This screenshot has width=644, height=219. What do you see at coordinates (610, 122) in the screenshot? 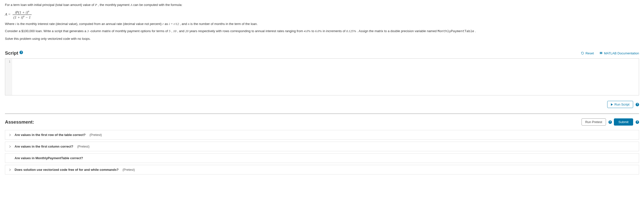
I see `assessment-actions: Run Pretest ? Submit ?` at bounding box center [610, 122].